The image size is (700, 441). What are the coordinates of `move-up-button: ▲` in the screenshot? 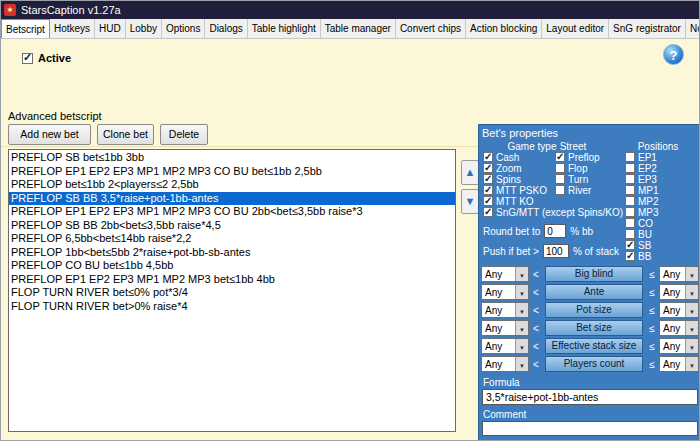 It's located at (470, 172).